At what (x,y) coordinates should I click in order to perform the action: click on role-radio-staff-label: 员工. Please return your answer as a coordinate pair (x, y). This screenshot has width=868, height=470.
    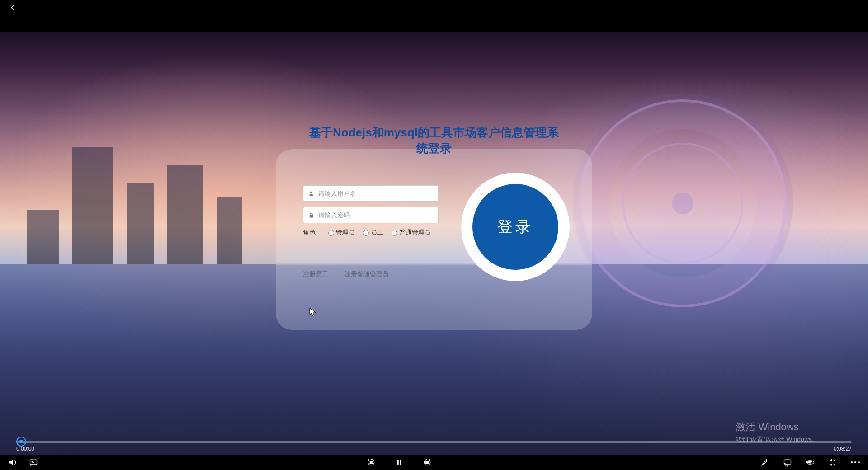
    Looking at the image, I should click on (377, 233).